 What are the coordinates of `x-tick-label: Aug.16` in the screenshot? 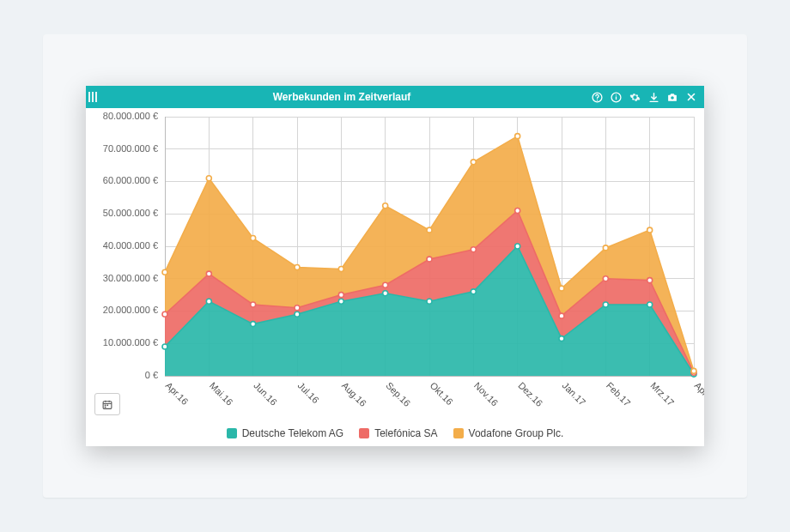 It's located at (354, 395).